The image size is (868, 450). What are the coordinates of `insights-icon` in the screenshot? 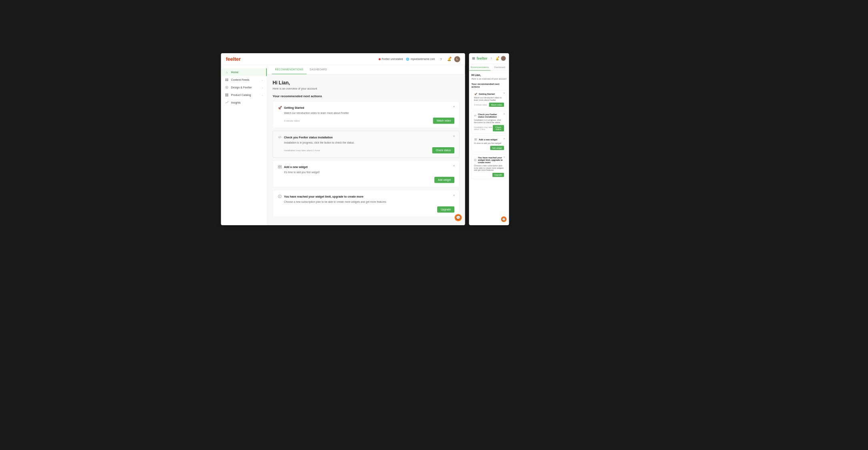 It's located at (227, 102).